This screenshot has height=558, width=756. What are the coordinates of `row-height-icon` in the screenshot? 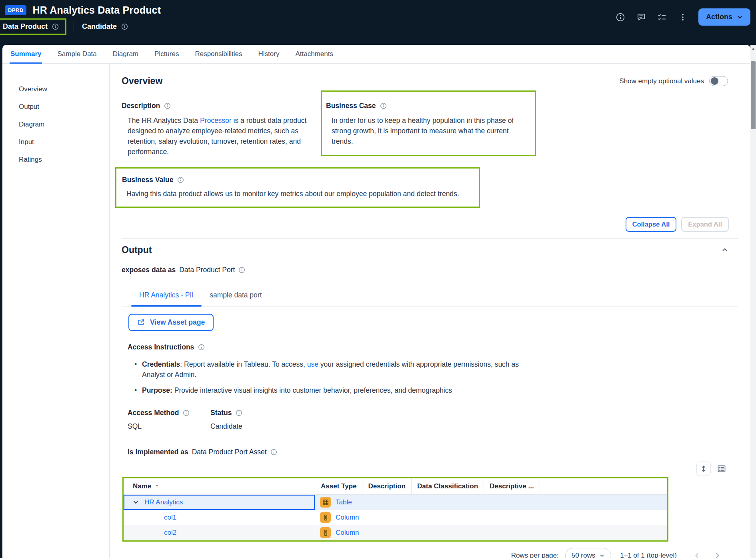 It's located at (704, 469).